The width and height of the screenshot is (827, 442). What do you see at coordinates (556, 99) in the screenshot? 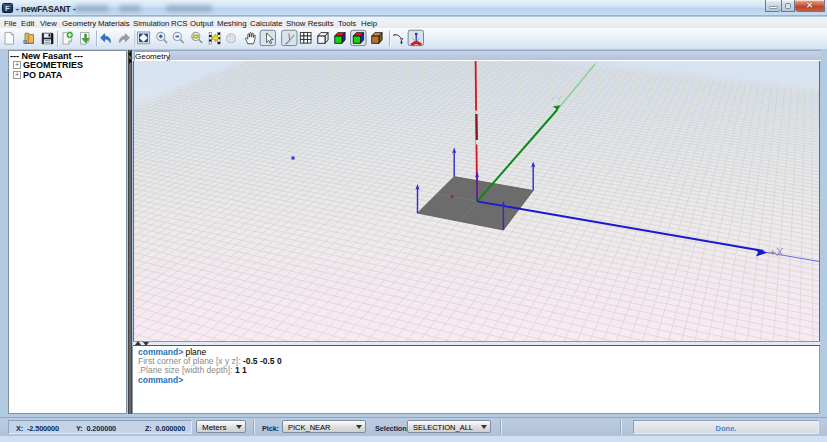
I see `svg-text: +Y` at bounding box center [556, 99].